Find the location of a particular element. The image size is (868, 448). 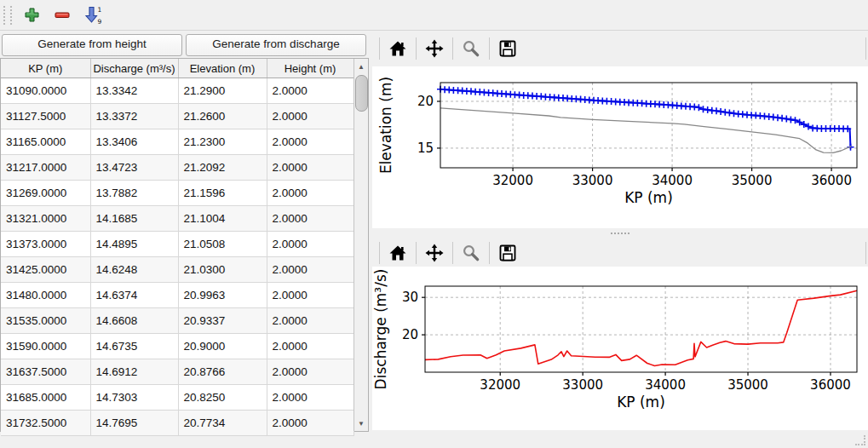

table-row: 31685.000014.730320.82502.0000 is located at coordinates (177, 398).